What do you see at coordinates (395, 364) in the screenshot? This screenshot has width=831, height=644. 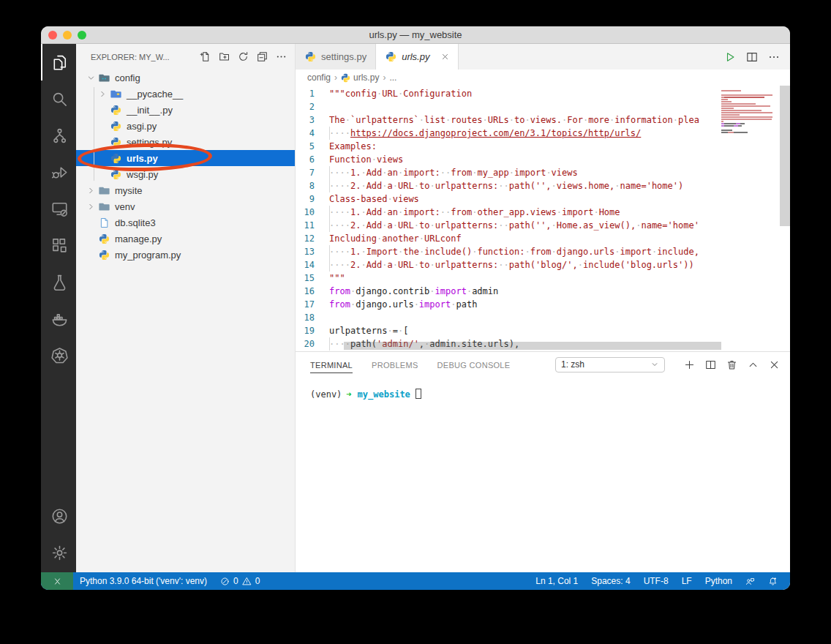 I see `panel-tab-problems: PROBLEMS` at bounding box center [395, 364].